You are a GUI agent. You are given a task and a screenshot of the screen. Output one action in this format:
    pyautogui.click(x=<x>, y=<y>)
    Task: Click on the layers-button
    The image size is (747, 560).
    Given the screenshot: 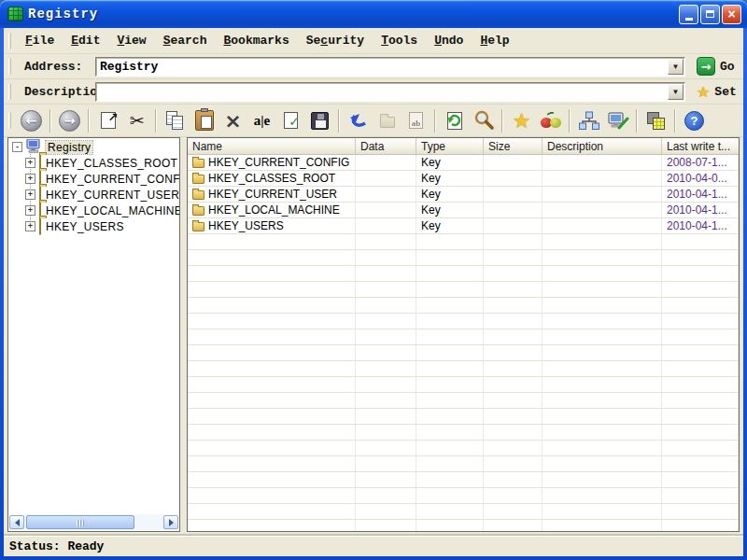 What is the action you would take?
    pyautogui.click(x=655, y=121)
    